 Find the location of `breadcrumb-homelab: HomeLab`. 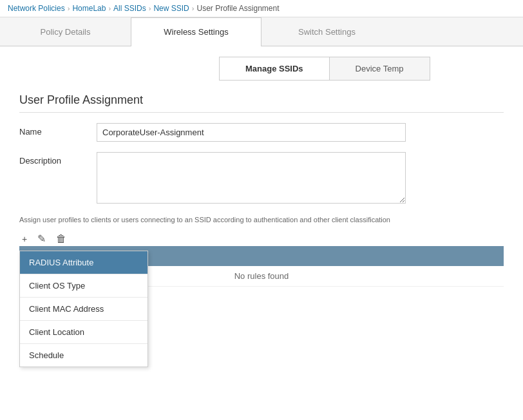

breadcrumb-homelab: HomeLab is located at coordinates (89, 8).